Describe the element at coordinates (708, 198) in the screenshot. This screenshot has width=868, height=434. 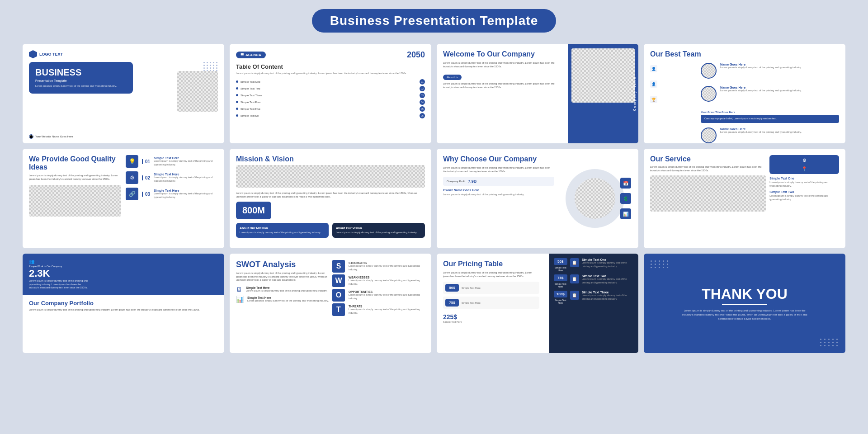
I see `service-left: Our Service Lorem ipsum is simply dummy …` at that location.